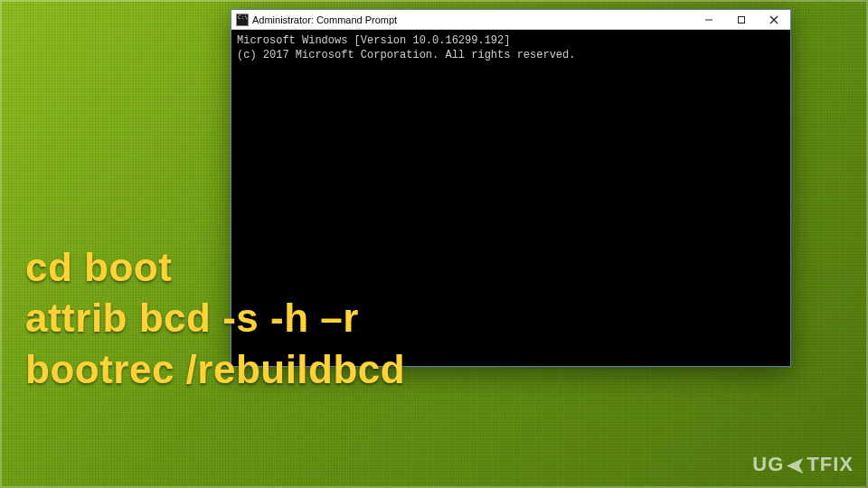  Describe the element at coordinates (803, 465) in the screenshot. I see `watermark-logo: UG➤TFIX` at that location.